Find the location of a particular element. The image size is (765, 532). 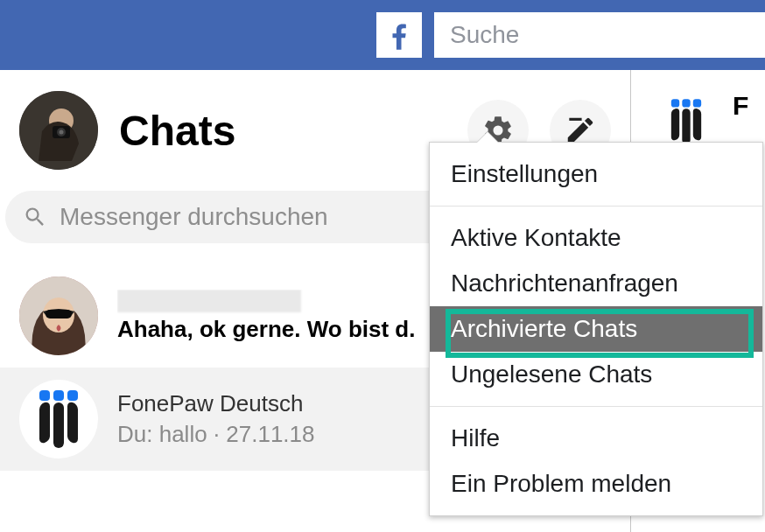

dropdown-arrow is located at coordinates (488, 137).